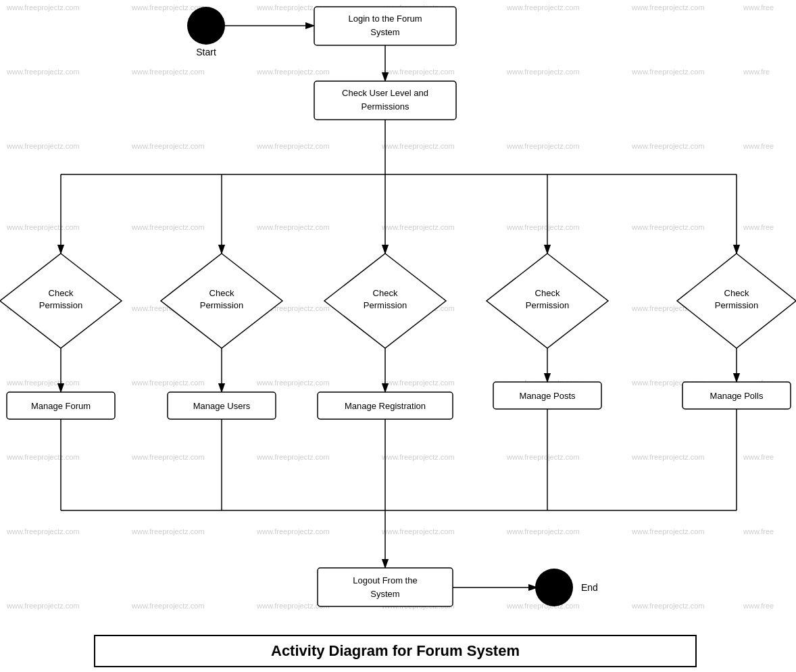 The height and width of the screenshot is (672, 796). What do you see at coordinates (385, 107) in the screenshot?
I see `check-user-level-line2: Permissions` at bounding box center [385, 107].